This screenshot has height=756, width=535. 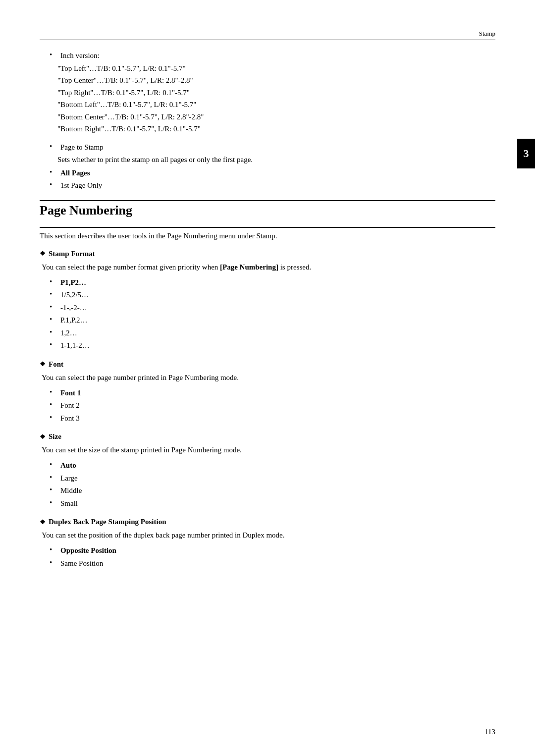 I want to click on inch-version-bullet: • Inch version:, so click(x=268, y=55).